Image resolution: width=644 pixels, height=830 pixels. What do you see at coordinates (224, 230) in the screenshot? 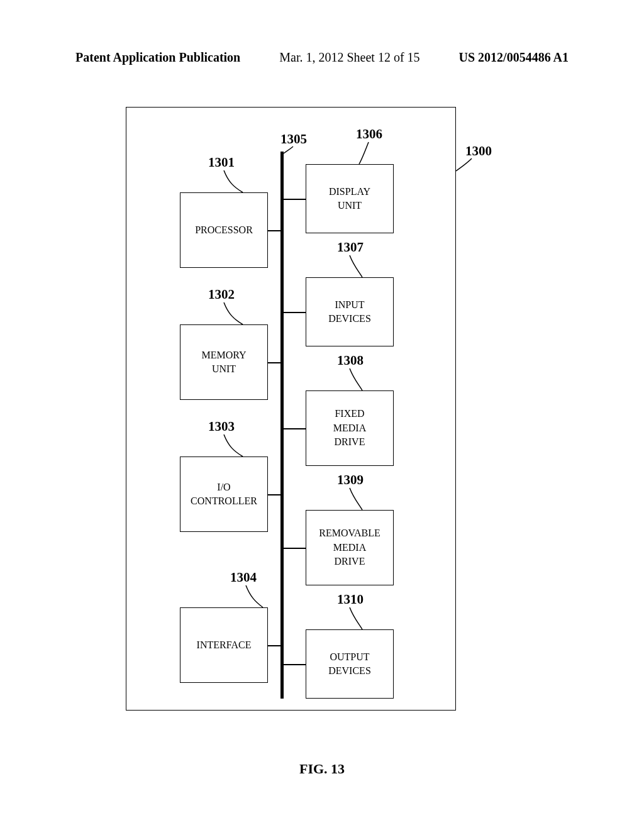
I see `processor-block: PROCESSOR` at bounding box center [224, 230].